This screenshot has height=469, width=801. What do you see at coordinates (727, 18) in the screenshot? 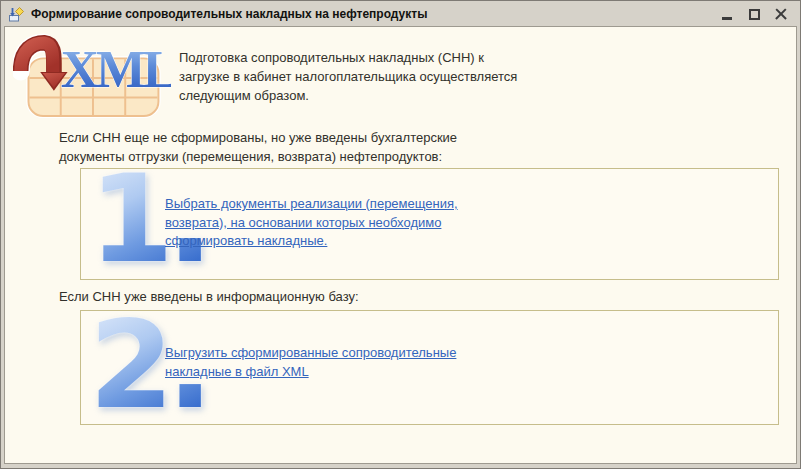
I see `minimize-icon` at bounding box center [727, 18].